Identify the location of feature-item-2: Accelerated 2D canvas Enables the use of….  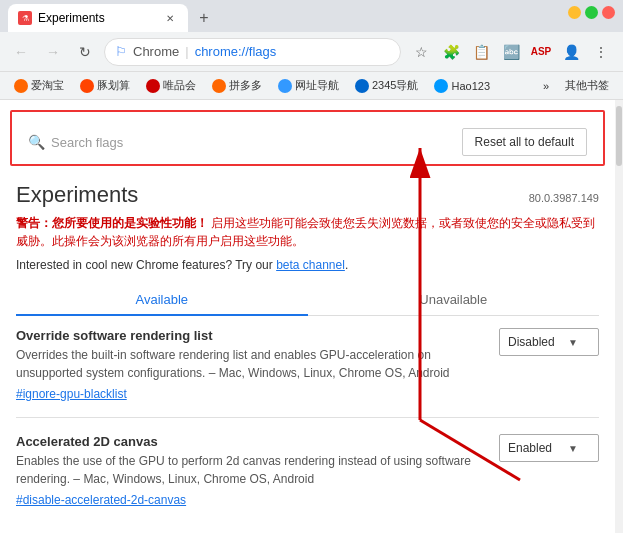
(308, 470).